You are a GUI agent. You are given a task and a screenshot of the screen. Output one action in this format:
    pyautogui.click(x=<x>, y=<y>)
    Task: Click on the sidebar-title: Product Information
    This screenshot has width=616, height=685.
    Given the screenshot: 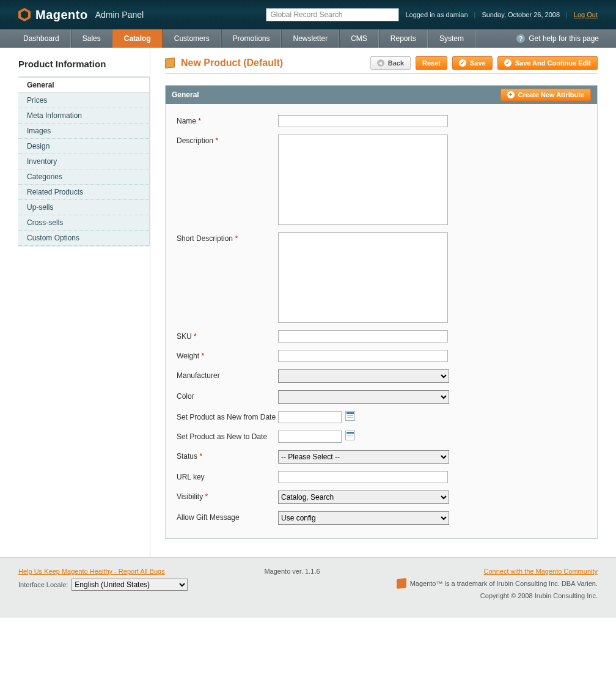 What is the action you would take?
    pyautogui.click(x=84, y=64)
    